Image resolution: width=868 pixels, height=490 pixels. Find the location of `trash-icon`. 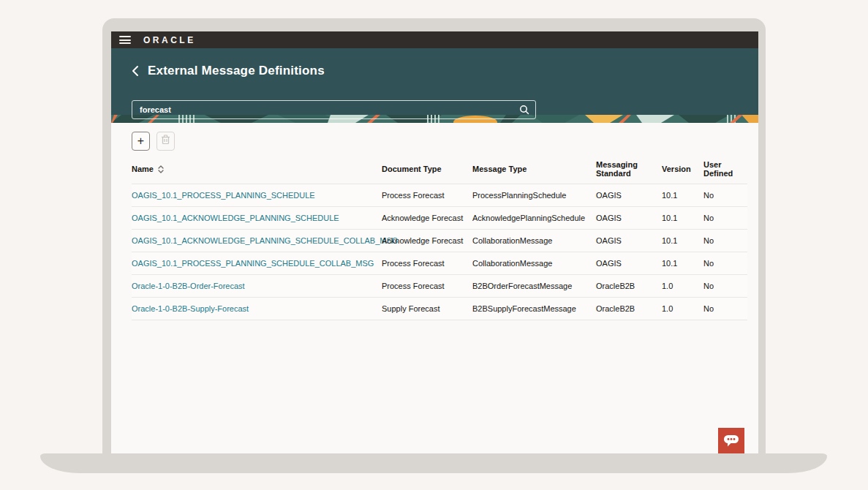

trash-icon is located at coordinates (165, 141).